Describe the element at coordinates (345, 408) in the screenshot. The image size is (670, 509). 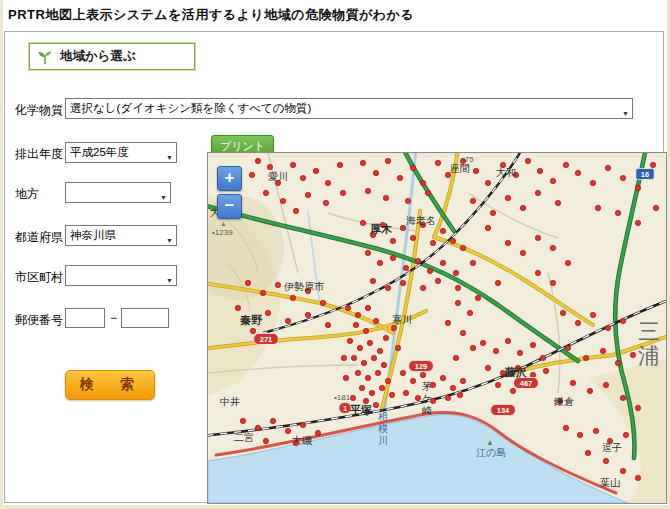
I see `svg-text: 1` at that location.